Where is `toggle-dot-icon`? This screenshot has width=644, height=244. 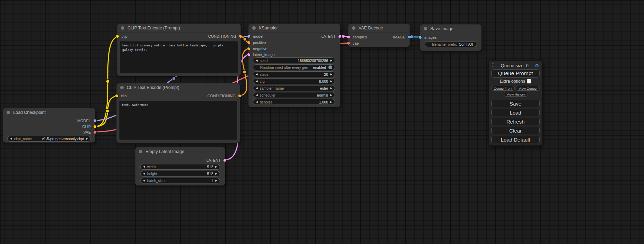
toggle-dot-icon is located at coordinates (330, 67).